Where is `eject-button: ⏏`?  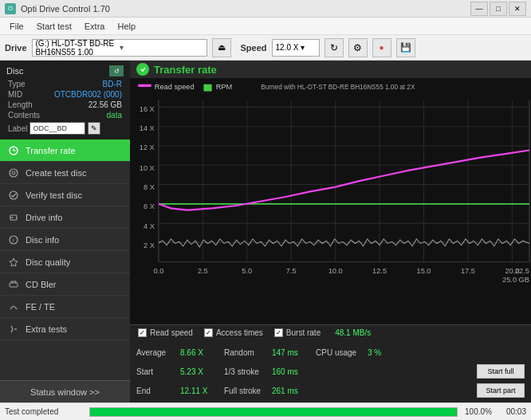 eject-button: ⏏ is located at coordinates (222, 48).